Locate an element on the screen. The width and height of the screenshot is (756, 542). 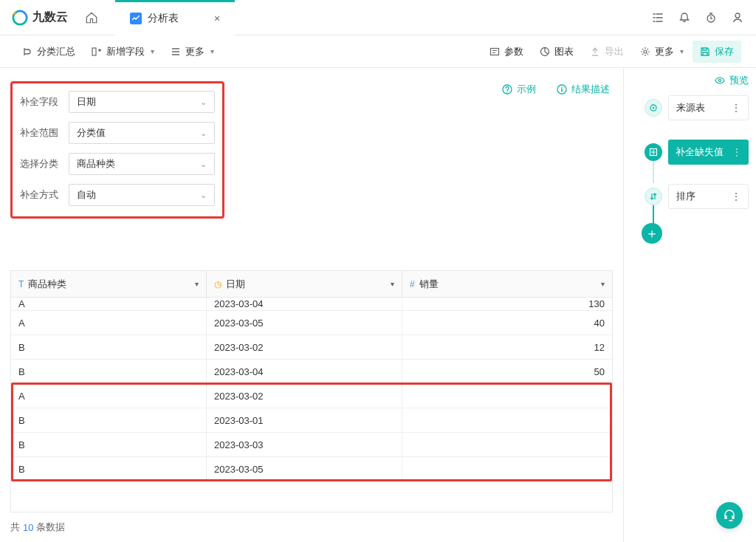
params-icon is located at coordinates (495, 52).